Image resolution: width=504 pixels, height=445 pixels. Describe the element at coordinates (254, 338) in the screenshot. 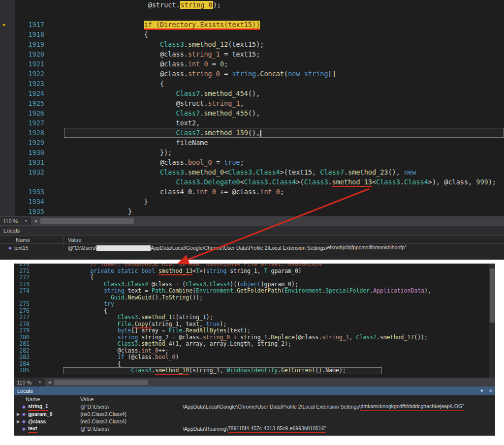

I see `code-line: 280string string_2 = @class.string_0 + s…` at that location.